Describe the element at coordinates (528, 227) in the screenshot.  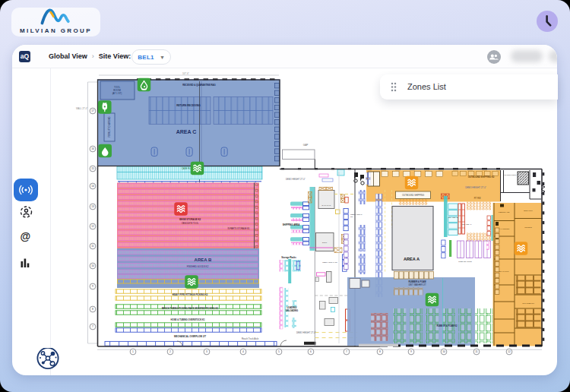
I see `svg-text: TOILETS` at that location.